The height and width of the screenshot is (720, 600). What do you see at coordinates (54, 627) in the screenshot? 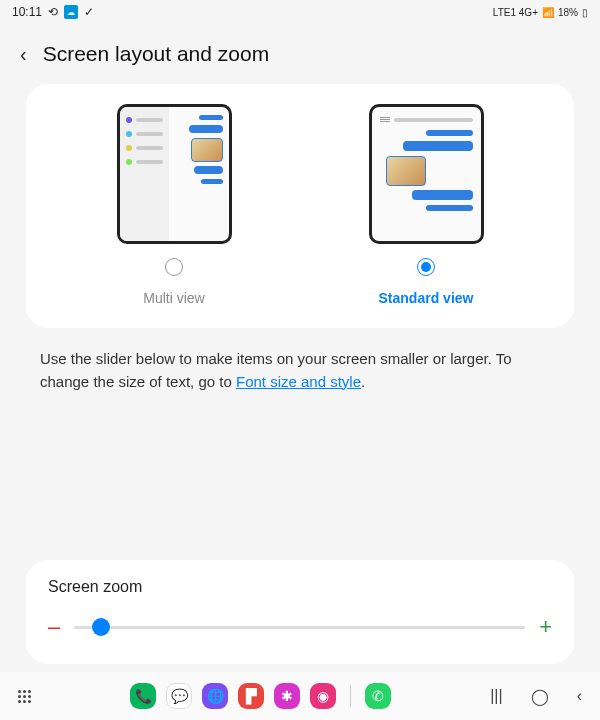
I see `zoom-decrease-button: –` at bounding box center [54, 627].